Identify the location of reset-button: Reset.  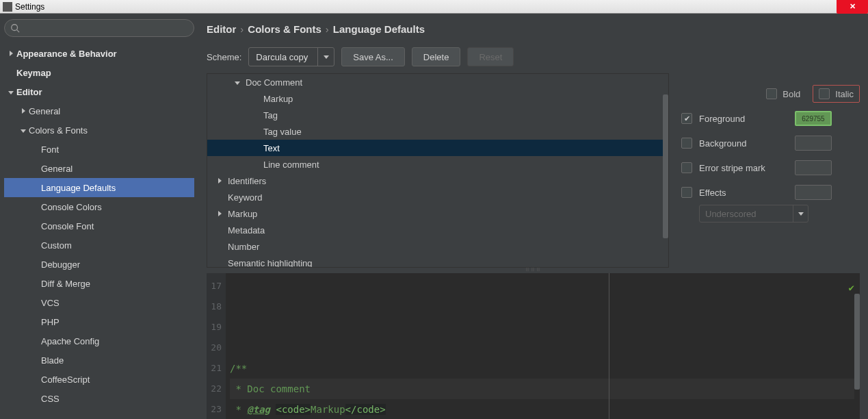
(490, 57).